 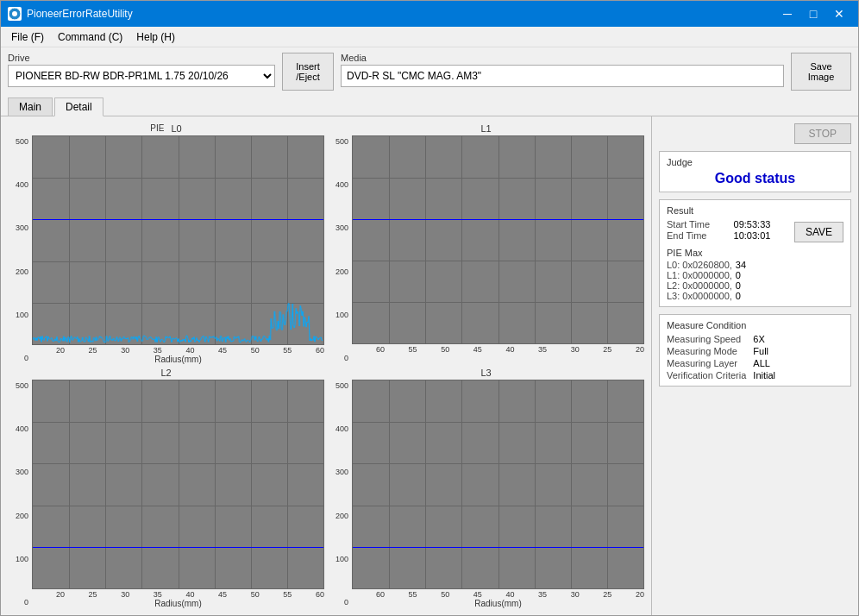 I want to click on menu-file: File (F), so click(x=28, y=37).